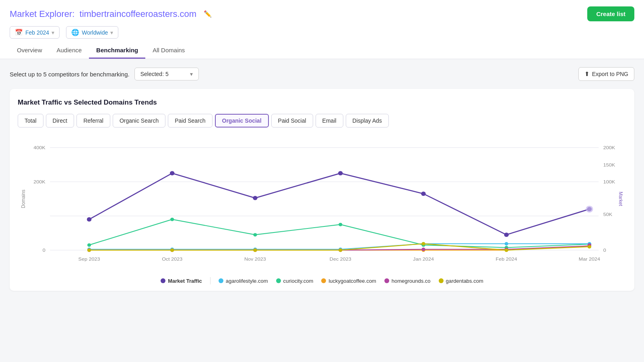  Describe the element at coordinates (103, 14) in the screenshot. I see `page-title: Market Explorer: timbertraincoffeeroaste…` at that location.